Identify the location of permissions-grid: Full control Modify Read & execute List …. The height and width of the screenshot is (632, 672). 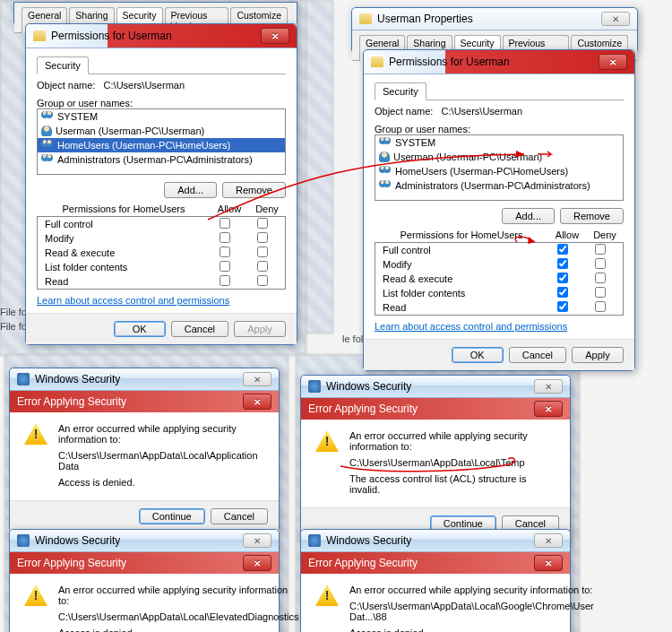
(161, 253).